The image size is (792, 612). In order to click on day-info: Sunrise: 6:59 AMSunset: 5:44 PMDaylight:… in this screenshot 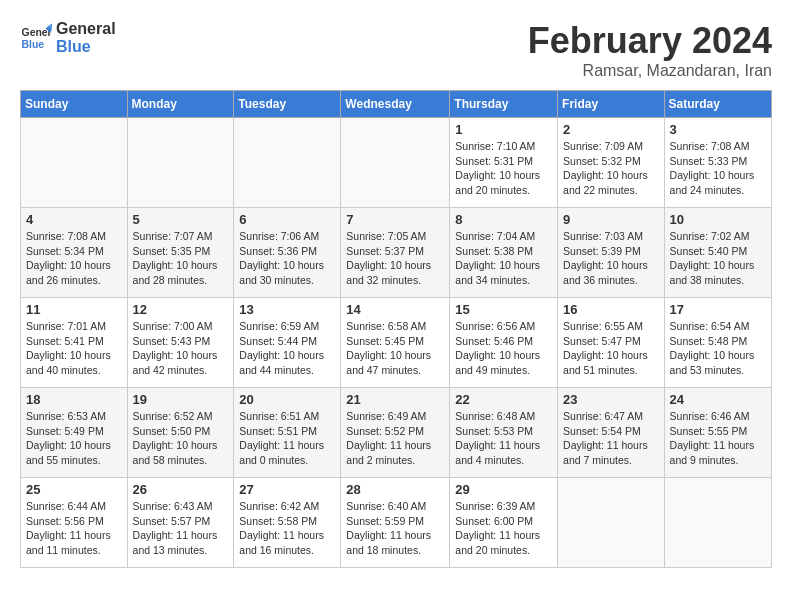, I will do `click(287, 348)`.